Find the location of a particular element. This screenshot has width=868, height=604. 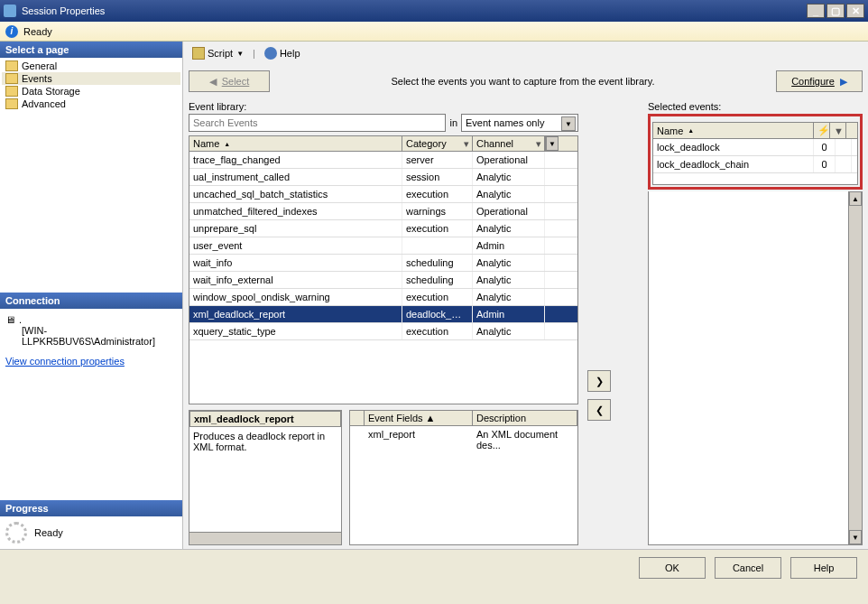

page-nav: General Events Data Storage Advanced is located at coordinates (91, 85).